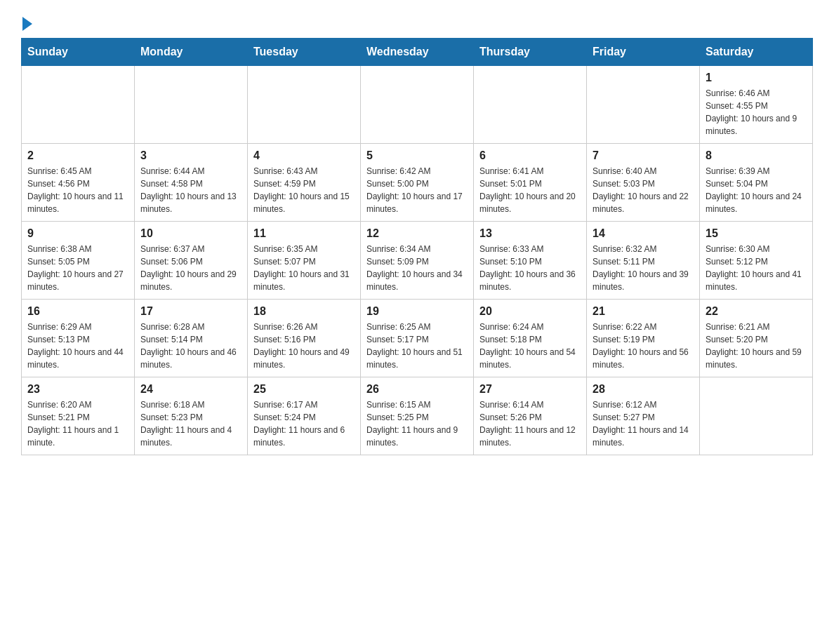 The image size is (834, 644). Describe the element at coordinates (78, 156) in the screenshot. I see `day-number: 2` at that location.